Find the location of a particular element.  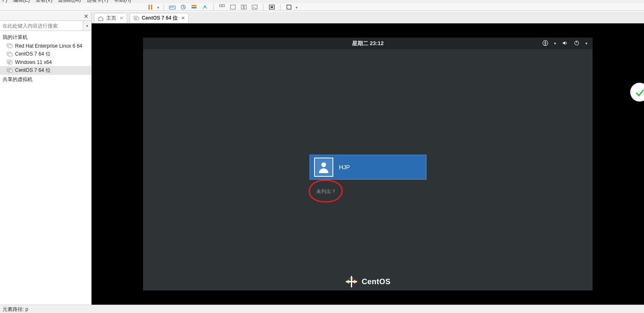

power-icon is located at coordinates (577, 43).